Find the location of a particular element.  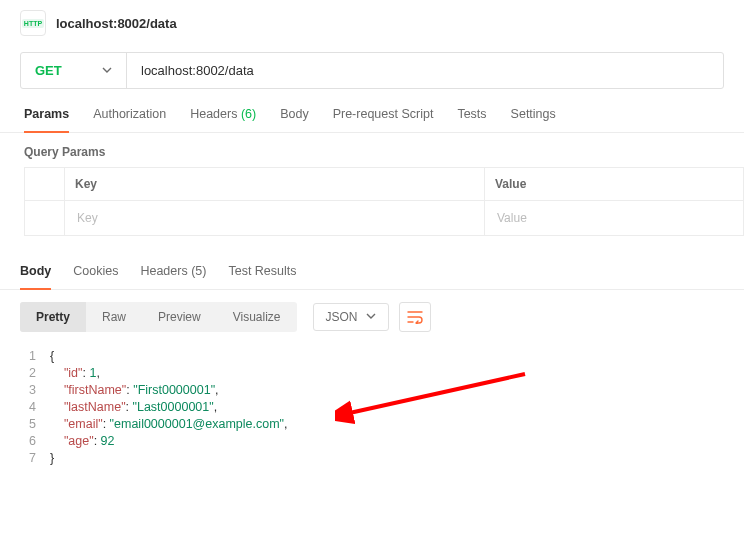

request-title: localhost:8002/data is located at coordinates (116, 24).